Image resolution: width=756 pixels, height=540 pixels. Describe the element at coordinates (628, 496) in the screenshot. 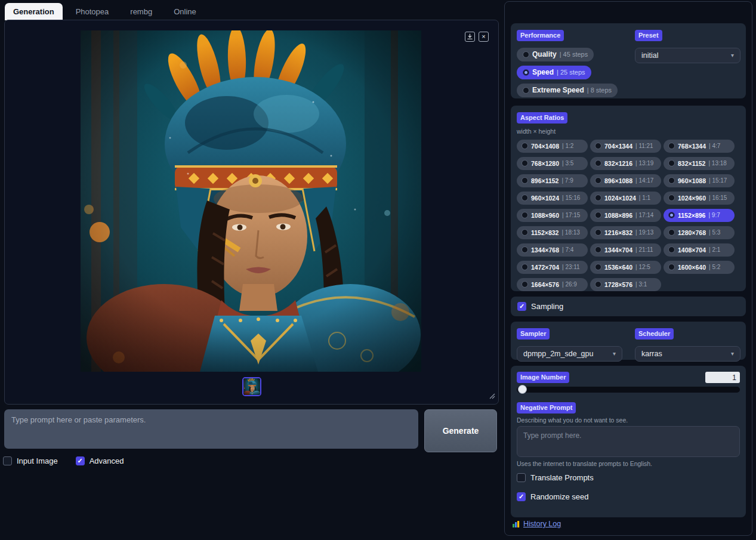

I see `randomize-seed-checkbox: ✓ Randomize seed` at that location.